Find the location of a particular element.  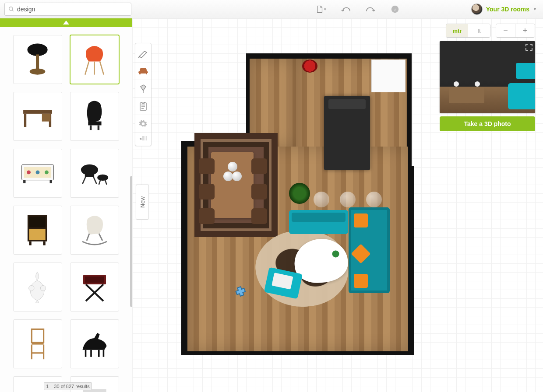

unit-imperial-button: ft is located at coordinates (479, 31).